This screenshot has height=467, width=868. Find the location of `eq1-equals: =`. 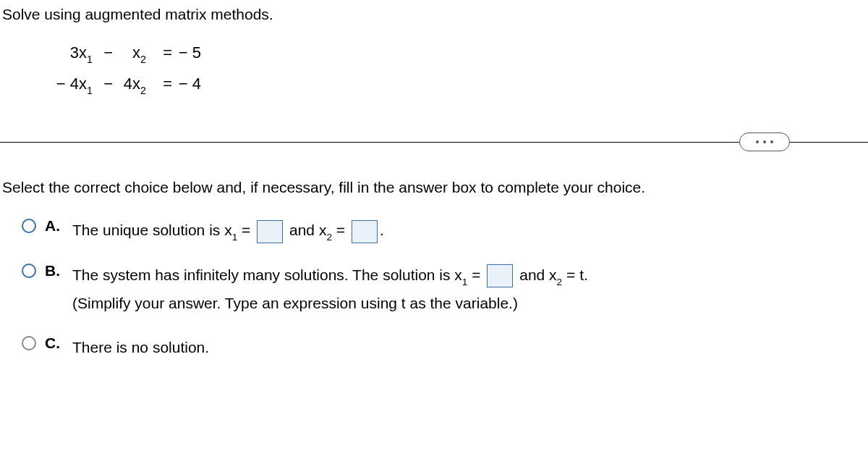

eq1-equals: = is located at coordinates (159, 53).